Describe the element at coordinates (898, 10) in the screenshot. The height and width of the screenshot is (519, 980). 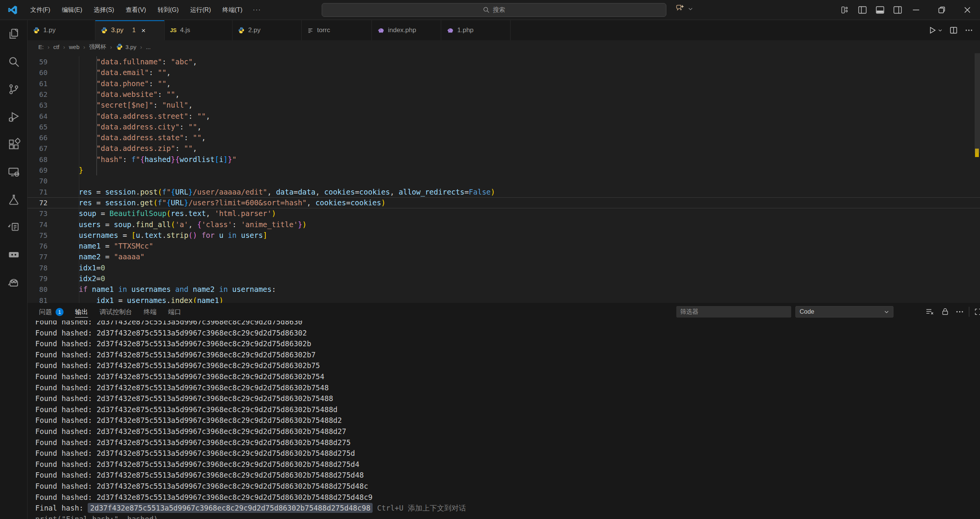
I see `toggle-secondary-sidebar-icon` at that location.